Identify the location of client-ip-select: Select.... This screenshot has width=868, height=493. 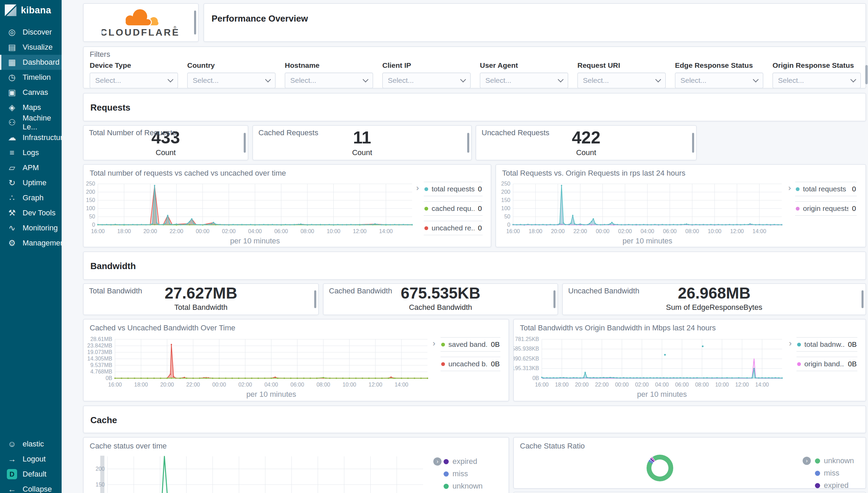
(426, 80).